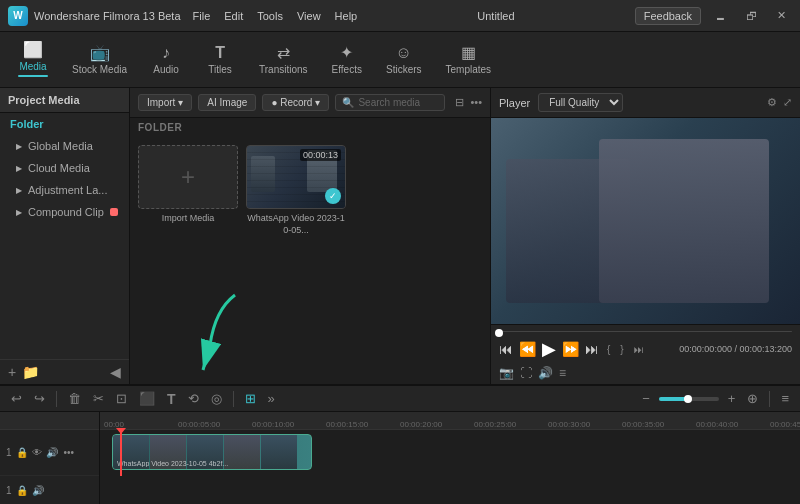 The height and width of the screenshot is (504, 800). Describe the element at coordinates (216, 398) in the screenshot. I see `record-tl-button: ◎` at that location.